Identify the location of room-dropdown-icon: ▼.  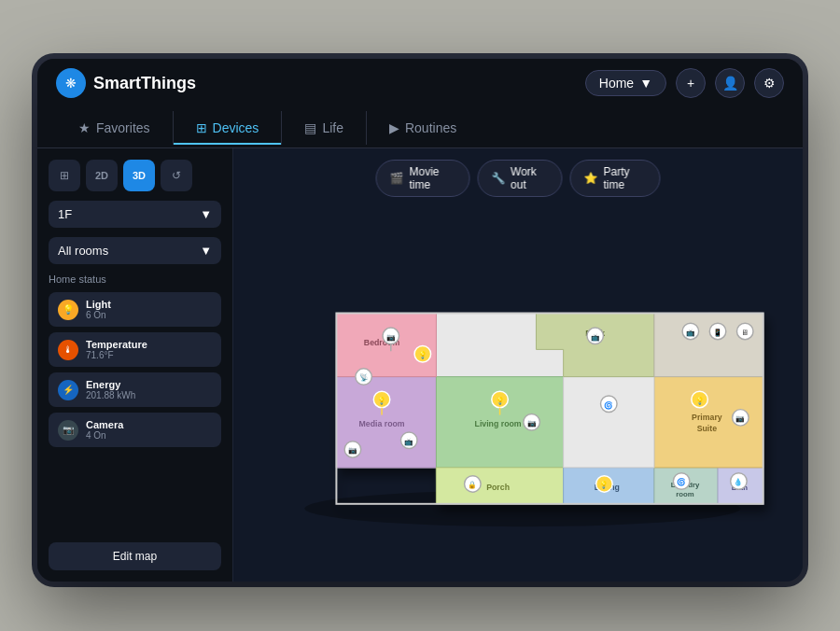
(205, 250).